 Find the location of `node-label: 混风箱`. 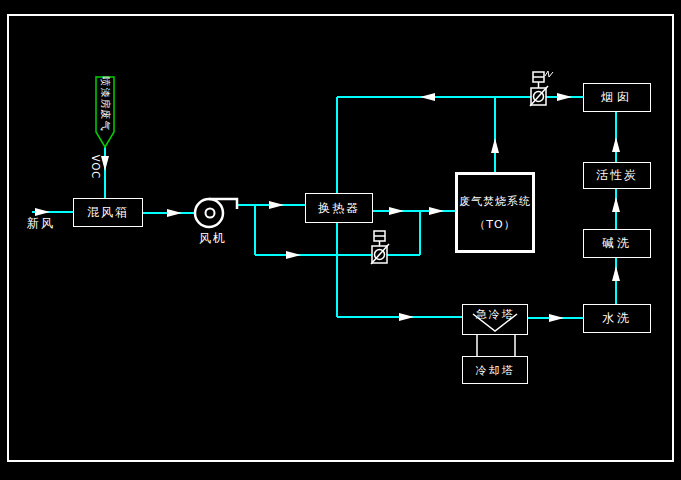

node-label: 混风箱 is located at coordinates (108, 212).